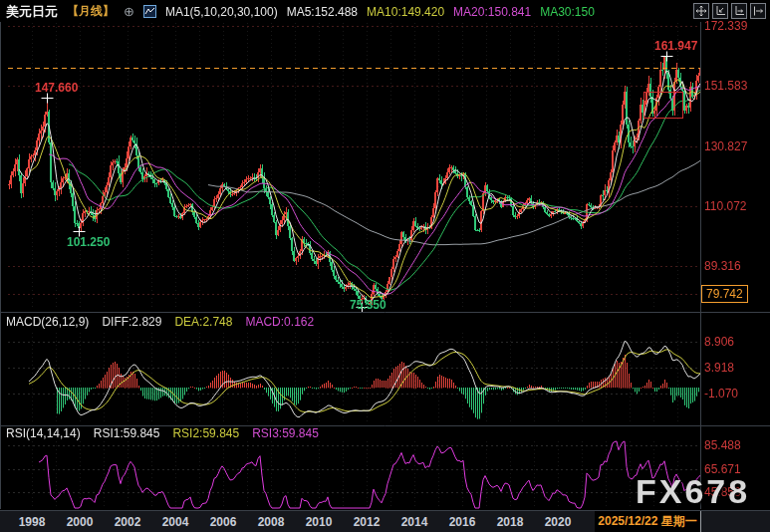  I want to click on time-axis: 1998 2000 2002 2004 2006 2008 2010 2012 …, so click(385, 521).